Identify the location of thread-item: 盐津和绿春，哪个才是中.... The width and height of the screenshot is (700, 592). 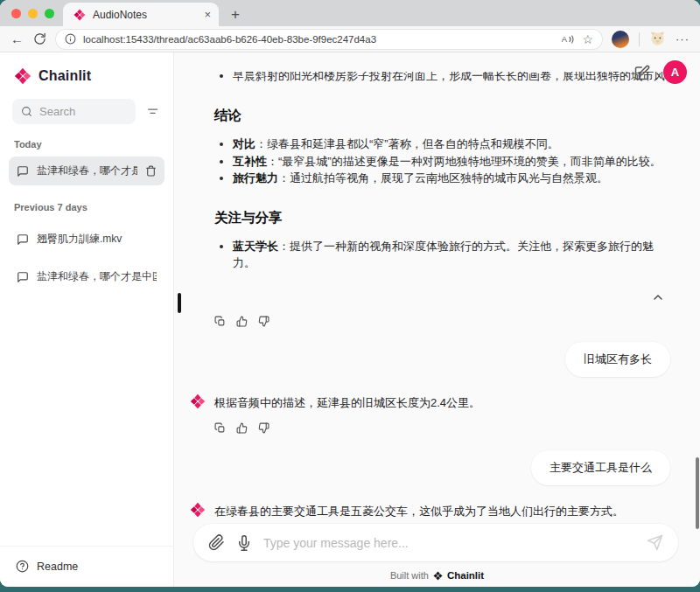
(87, 171).